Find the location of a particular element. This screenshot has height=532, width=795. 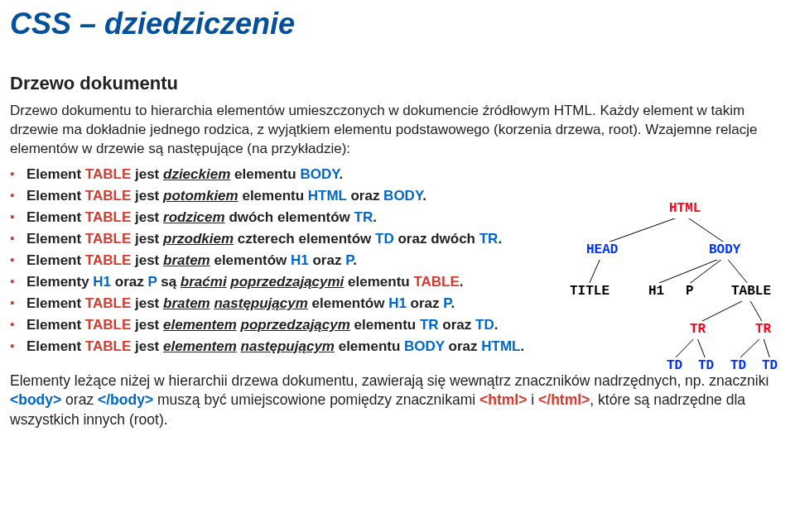

tree-node-head: HEAD is located at coordinates (602, 251).